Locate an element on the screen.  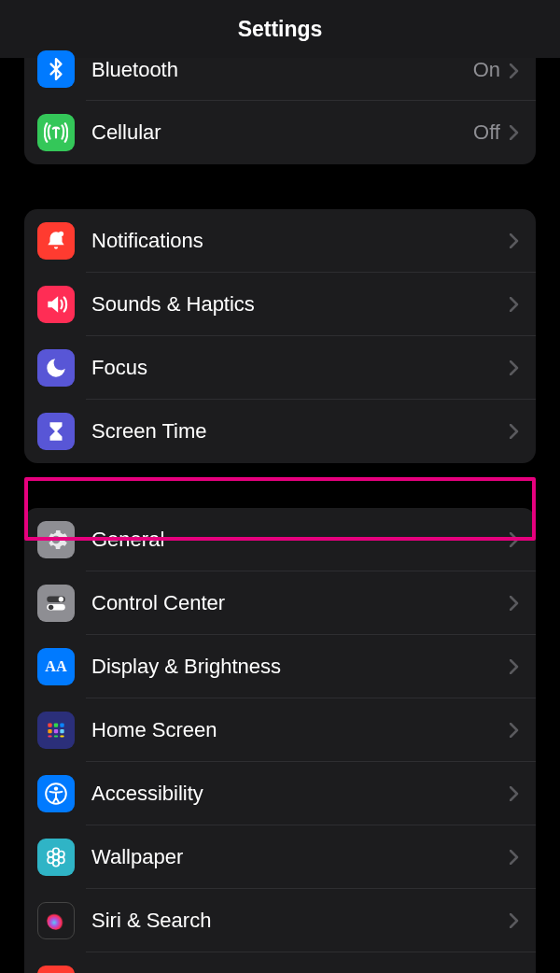
row-label: Notifications is located at coordinates (301, 241).